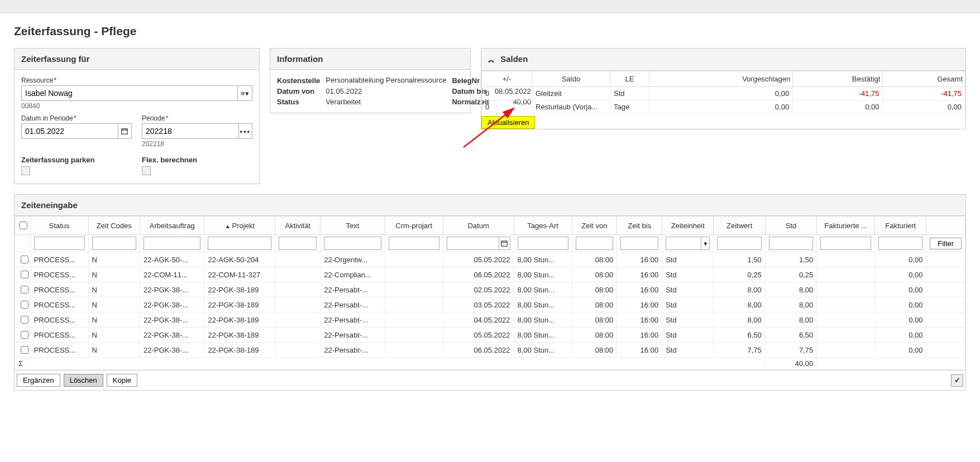  What do you see at coordinates (957, 381) in the screenshot?
I see `grid-confirm-button: ✔` at bounding box center [957, 381].